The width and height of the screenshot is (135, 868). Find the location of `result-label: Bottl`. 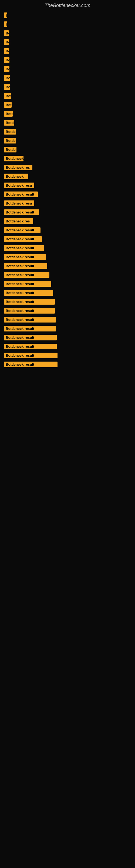

result-label: Bottl is located at coordinates (9, 123).